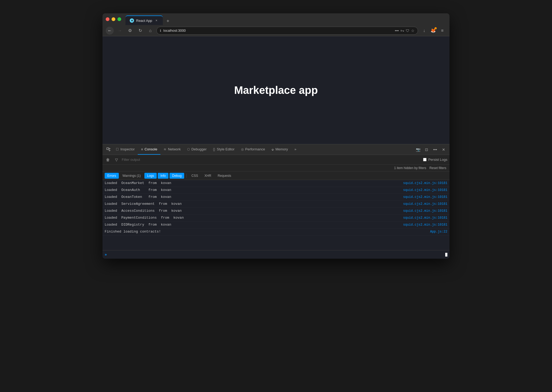 Image resolution: width=552 pixels, height=392 pixels. I want to click on console-output: Loaded OceanMarket from kovansquid.cjs2.…, so click(276, 215).